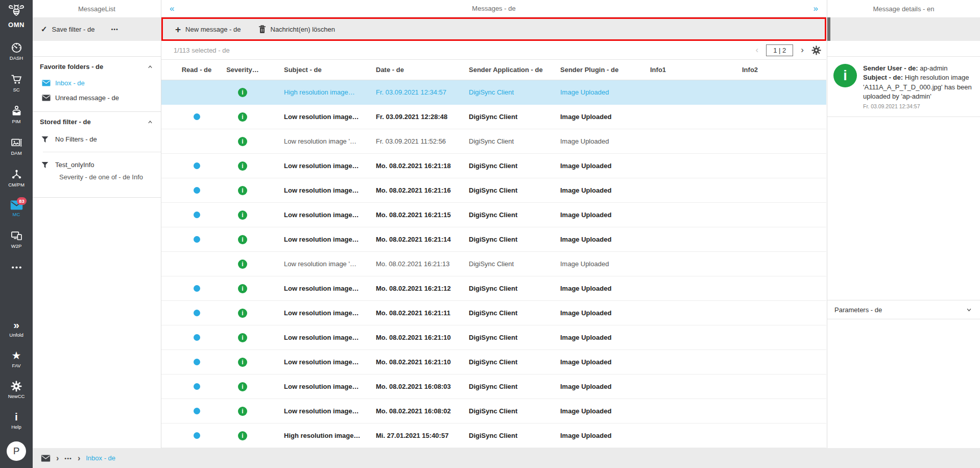 The width and height of the screenshot is (980, 468). I want to click on check-icon: ✓, so click(44, 29).